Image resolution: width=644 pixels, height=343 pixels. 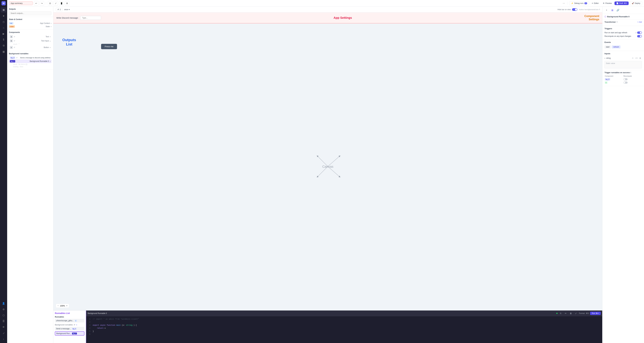 What do you see at coordinates (67, 306) in the screenshot?
I see `zoom-plus-button: +` at bounding box center [67, 306].